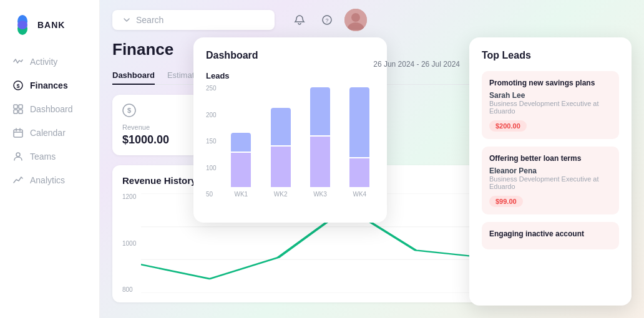  Describe the element at coordinates (49, 85) in the screenshot. I see `sidebar-label-finances: Finances` at that location.